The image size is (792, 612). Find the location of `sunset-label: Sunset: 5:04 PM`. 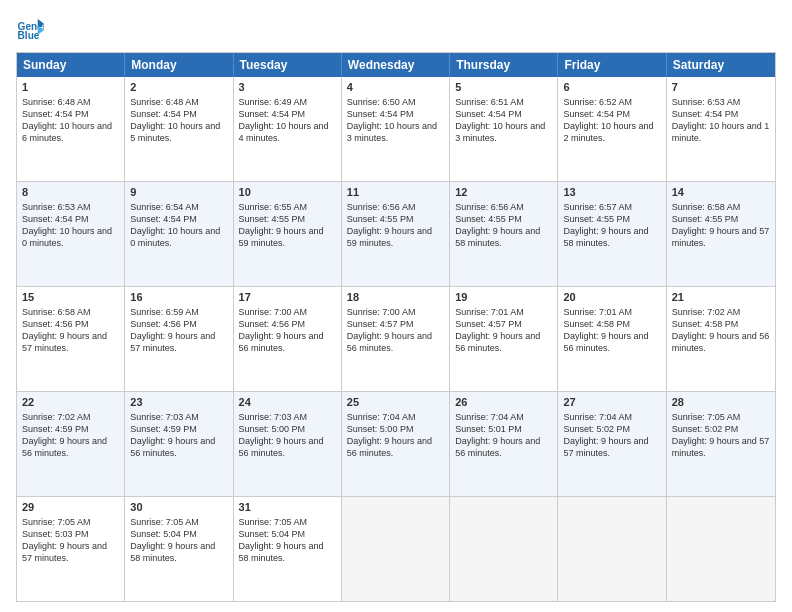

sunset-label: Sunset: 5:04 PM is located at coordinates (272, 534).